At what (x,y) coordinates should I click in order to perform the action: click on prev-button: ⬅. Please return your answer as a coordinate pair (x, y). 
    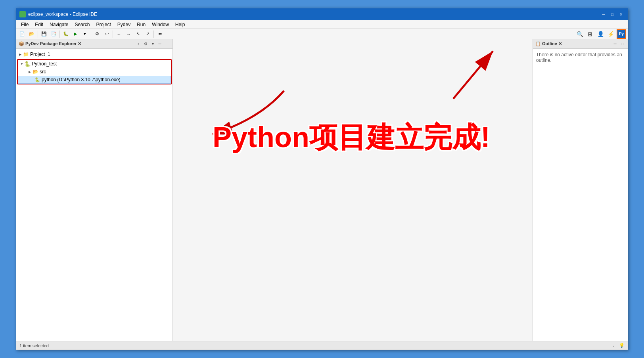
    Looking at the image, I should click on (160, 34).